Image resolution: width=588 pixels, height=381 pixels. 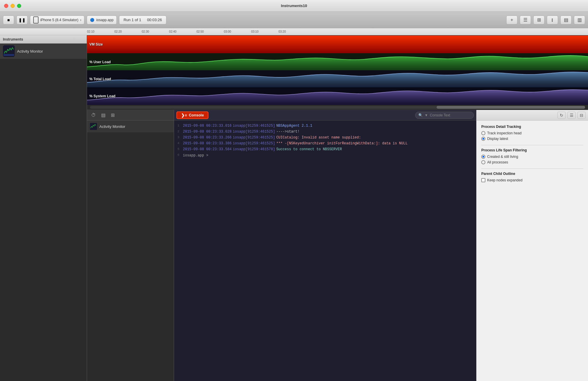 I want to click on right-toolbar-outline-btn: ⊟, so click(x=582, y=115).